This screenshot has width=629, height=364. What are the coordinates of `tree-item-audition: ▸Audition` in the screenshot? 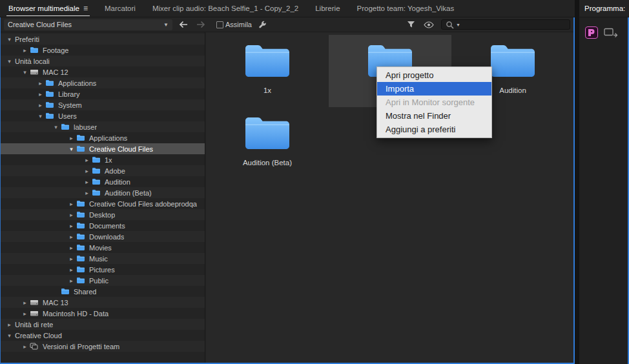 It's located at (103, 182).